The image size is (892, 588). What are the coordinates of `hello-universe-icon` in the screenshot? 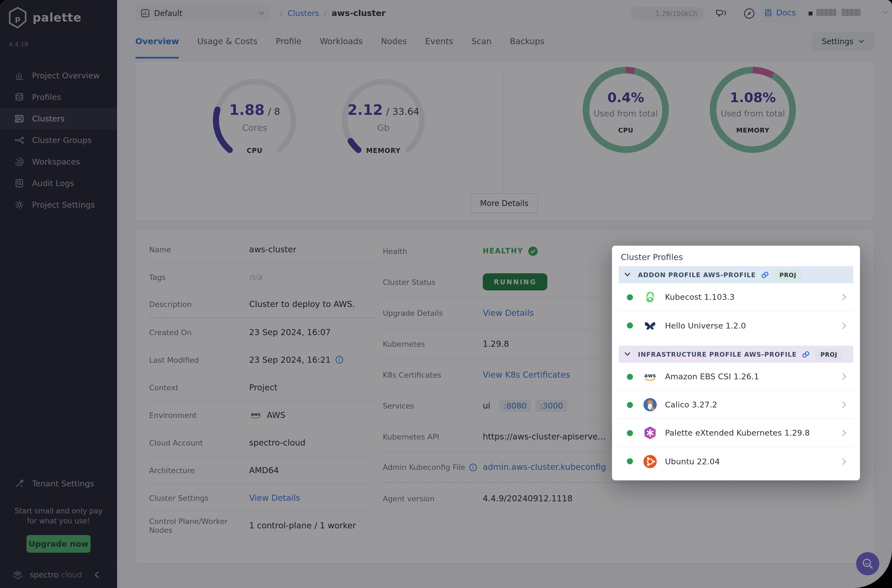 It's located at (650, 326).